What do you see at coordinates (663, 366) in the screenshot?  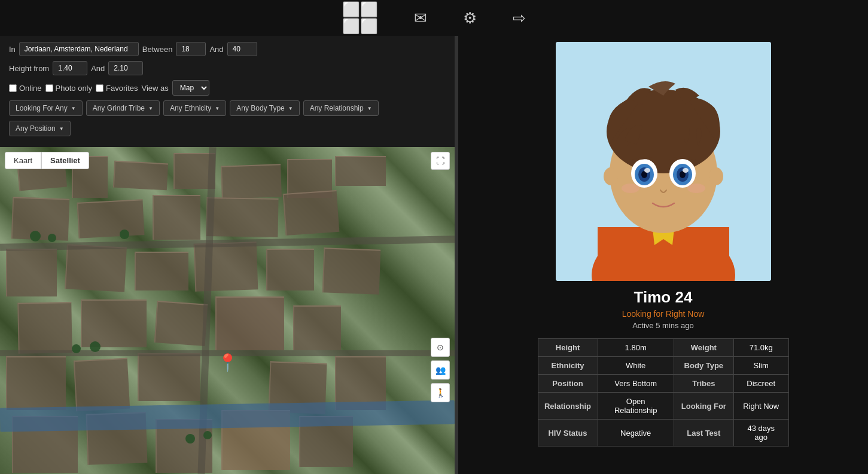 I see `profile-stat-row: EthnicityWhiteBody TypeSlim` at bounding box center [663, 366].